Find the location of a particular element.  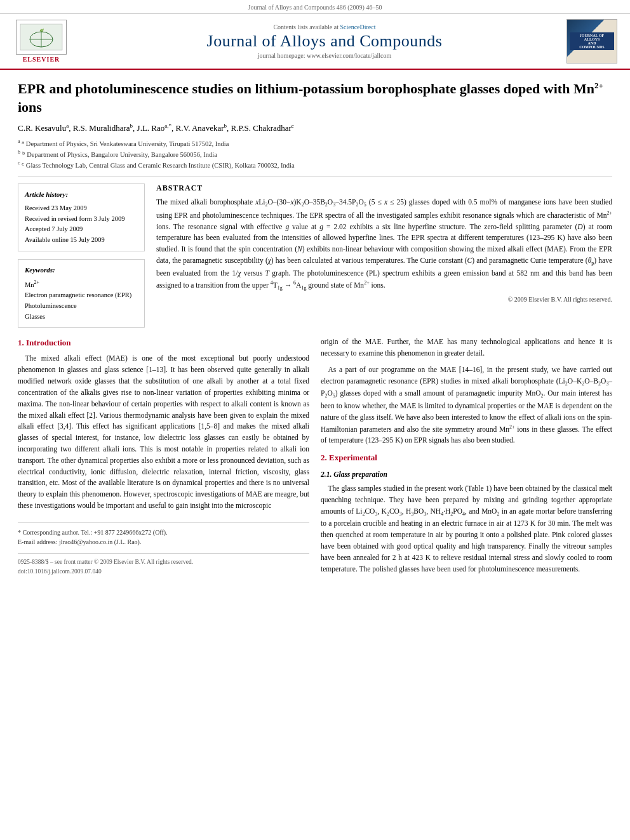

intro-para-2: origin of the MAE. Further, the MAE has … is located at coordinates (466, 348).